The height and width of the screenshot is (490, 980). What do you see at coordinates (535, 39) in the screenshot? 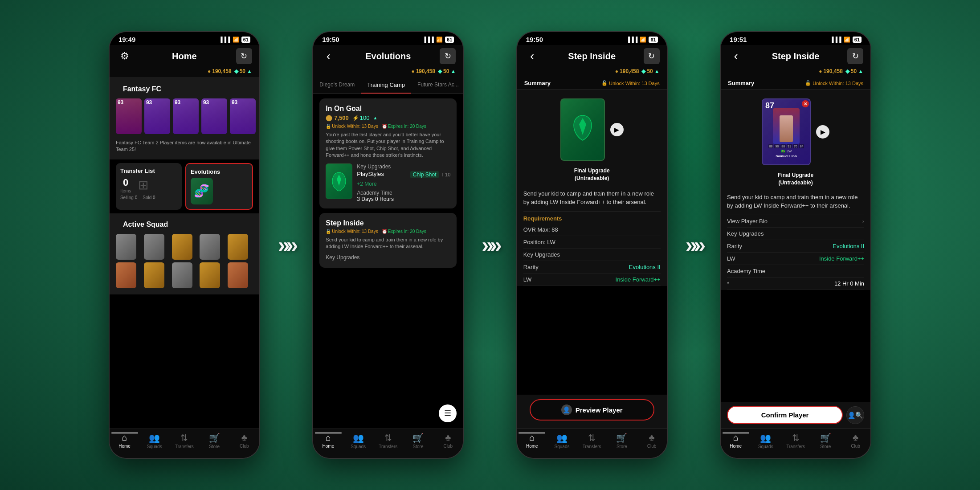
I see `status-time-3: 19:50` at bounding box center [535, 39].